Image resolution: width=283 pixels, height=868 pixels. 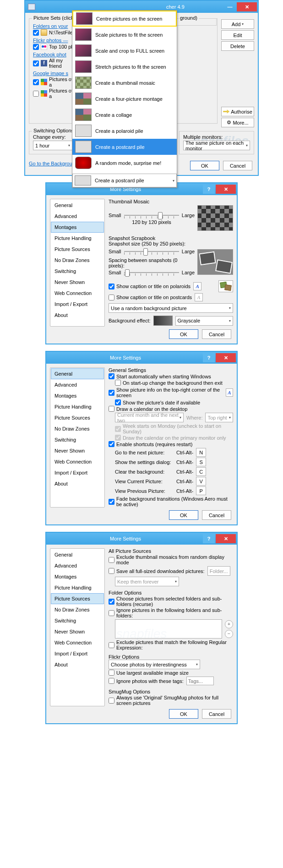 What do you see at coordinates (54, 63) in the screenshot?
I see `facebook-item: fAll my friend` at bounding box center [54, 63].